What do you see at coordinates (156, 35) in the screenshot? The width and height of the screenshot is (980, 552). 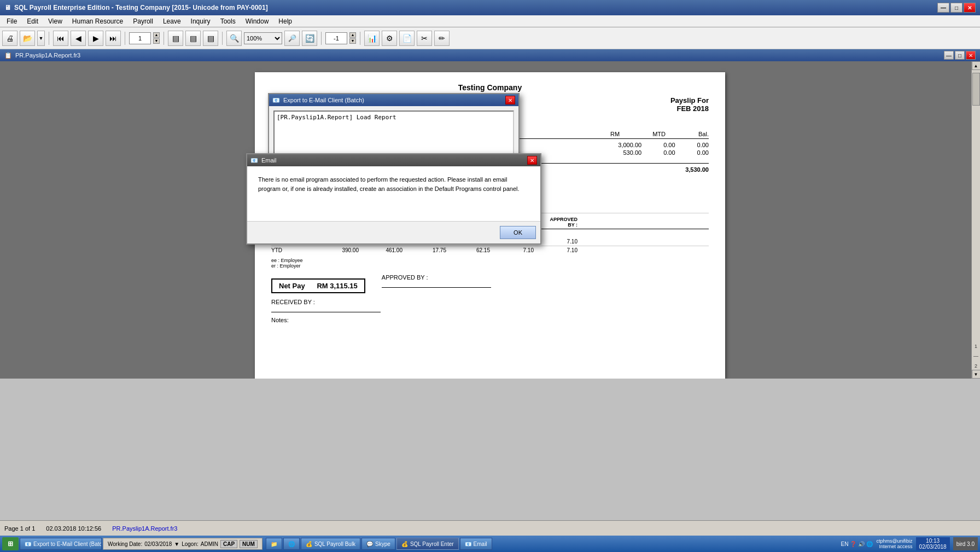 I see `page-up: ▲` at bounding box center [156, 35].